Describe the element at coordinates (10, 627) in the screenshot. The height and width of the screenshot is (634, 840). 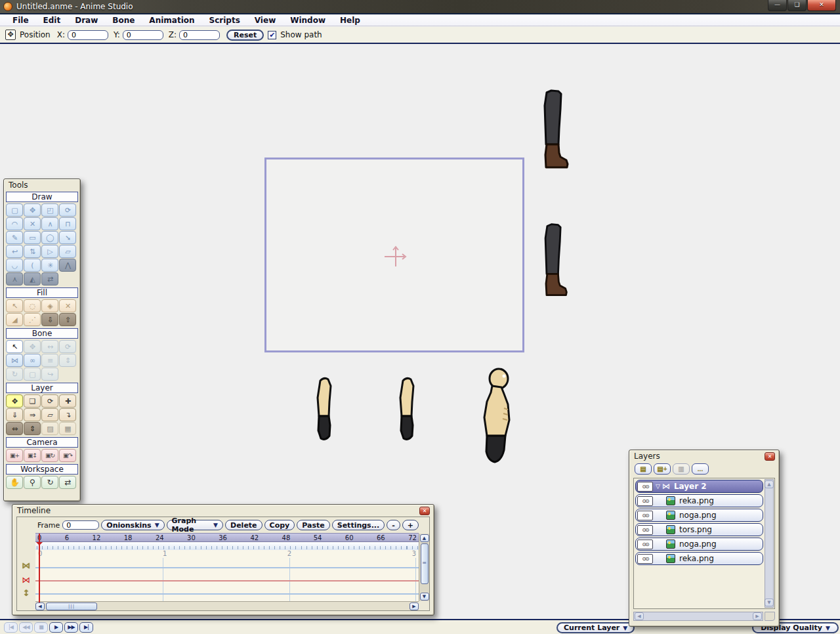
I see `rewind-button: |◀` at that location.